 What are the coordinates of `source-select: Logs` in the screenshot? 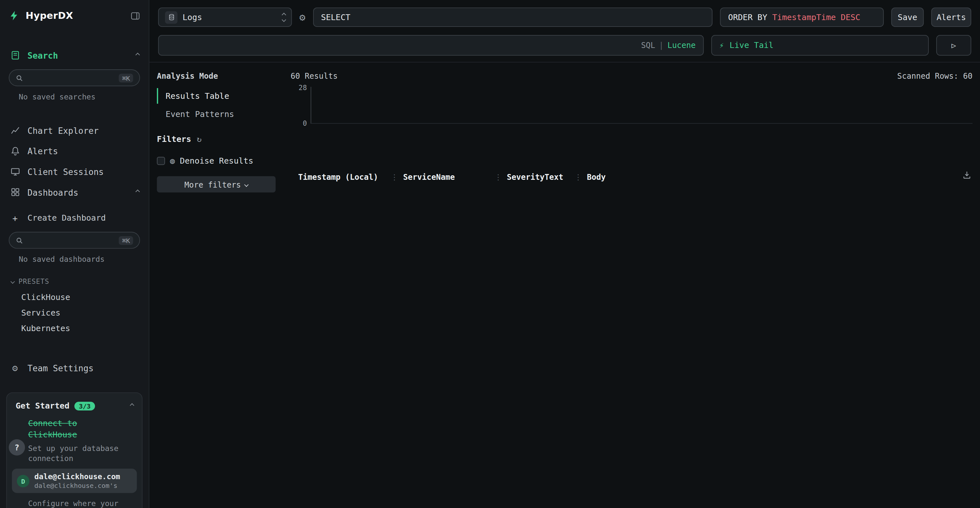 It's located at (225, 17).